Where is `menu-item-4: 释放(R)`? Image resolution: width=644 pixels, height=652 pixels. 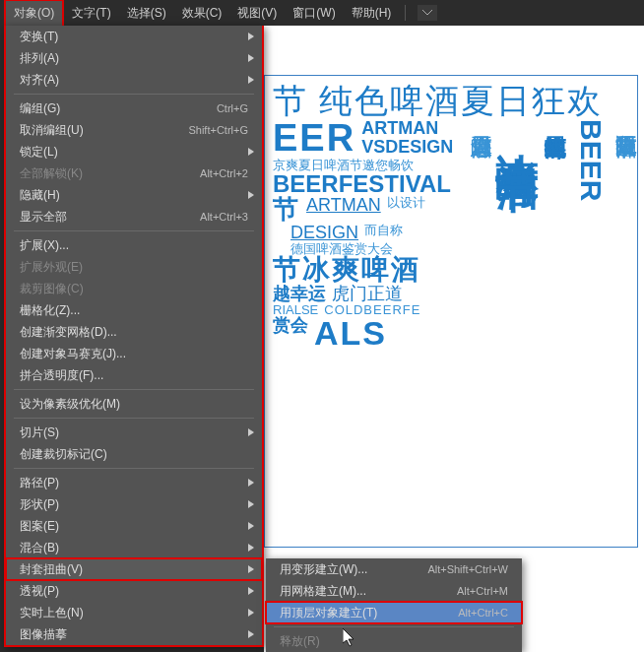
menu-item-4: 释放(R) is located at coordinates (394, 641).